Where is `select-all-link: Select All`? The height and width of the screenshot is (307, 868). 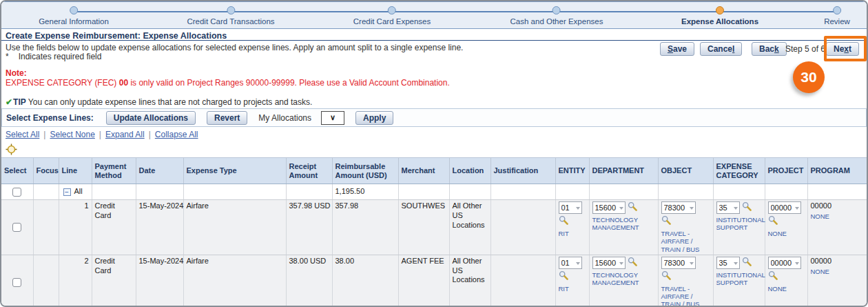 select-all-link: Select All is located at coordinates (22, 135).